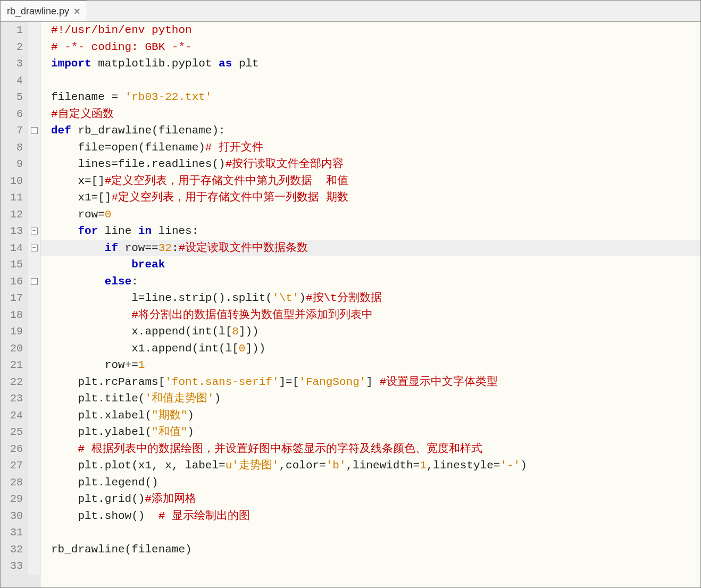  I want to click on token-comment: # 显示绘制出的图, so click(204, 516).